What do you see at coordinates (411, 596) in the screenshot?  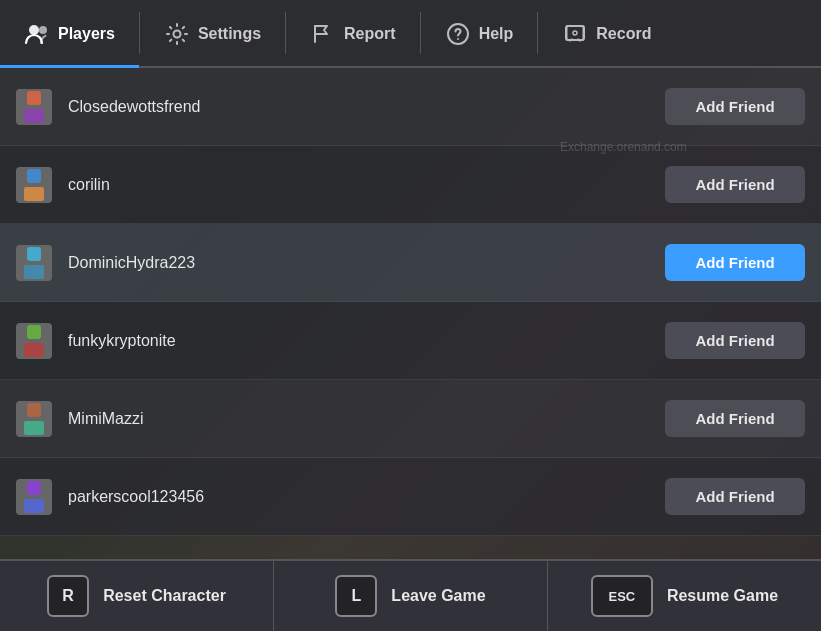 I see `leave-game-button: L Leave Game` at bounding box center [411, 596].